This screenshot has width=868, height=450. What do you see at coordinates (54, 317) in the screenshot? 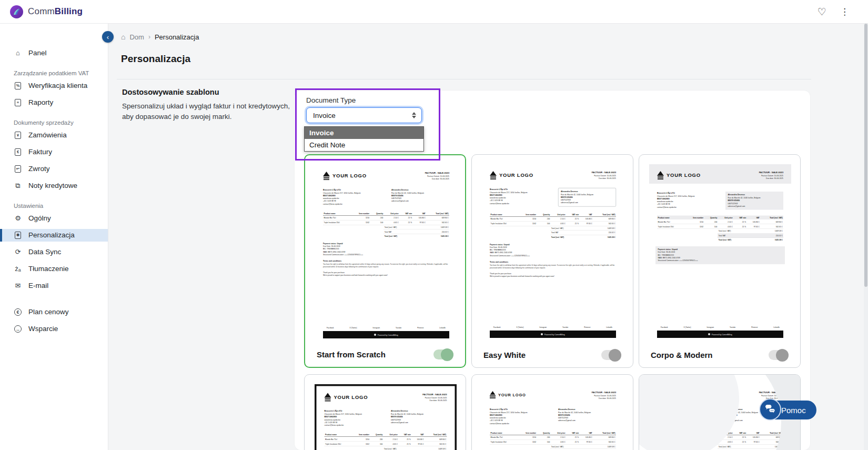
I see `sidebar-group: €Plan cenowy‥Wsparcie` at bounding box center [54, 317].